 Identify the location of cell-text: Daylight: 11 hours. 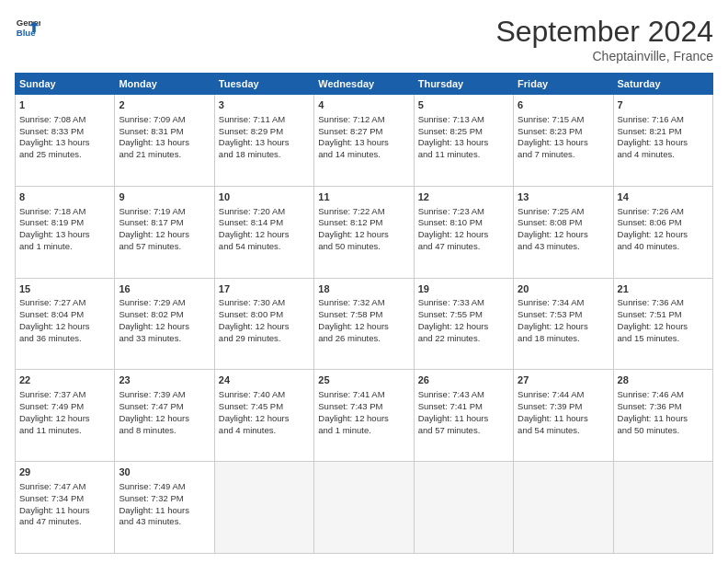
(664, 419).